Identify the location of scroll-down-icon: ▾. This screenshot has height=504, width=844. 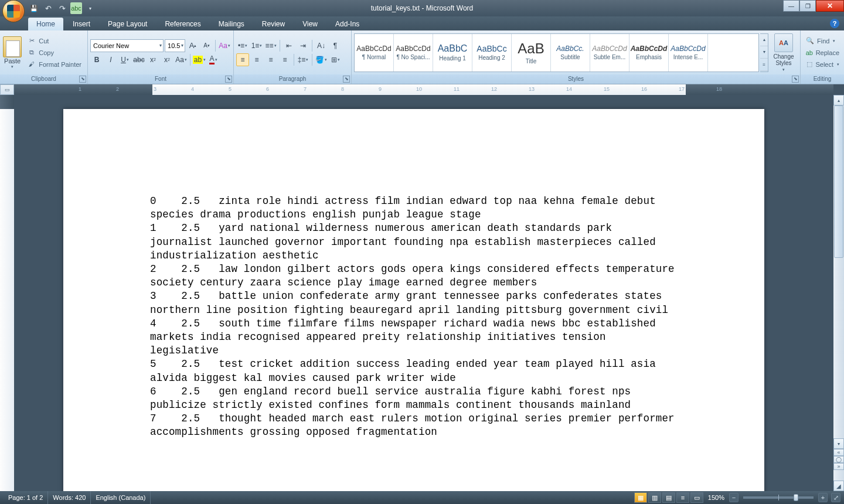
(839, 444).